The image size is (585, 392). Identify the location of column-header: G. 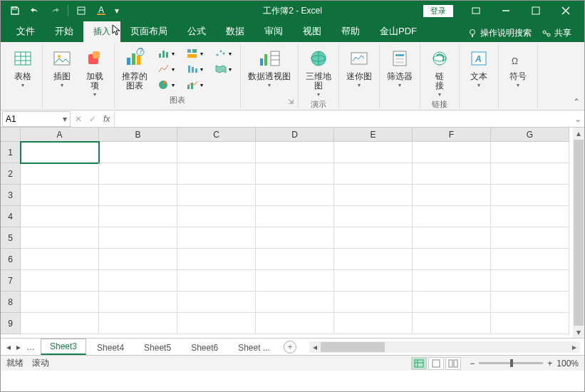
(530, 135).